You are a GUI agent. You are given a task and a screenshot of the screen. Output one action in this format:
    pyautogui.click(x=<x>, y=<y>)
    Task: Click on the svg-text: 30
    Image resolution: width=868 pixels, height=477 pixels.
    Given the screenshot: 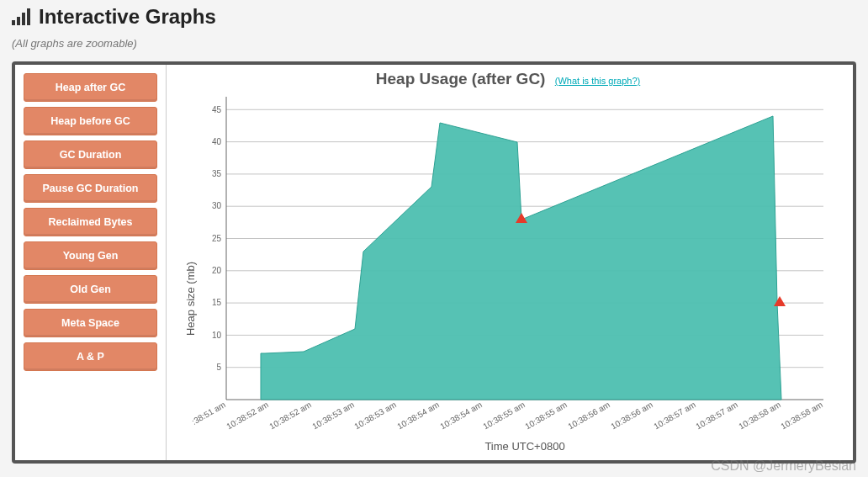 What is the action you would take?
    pyautogui.click(x=217, y=205)
    